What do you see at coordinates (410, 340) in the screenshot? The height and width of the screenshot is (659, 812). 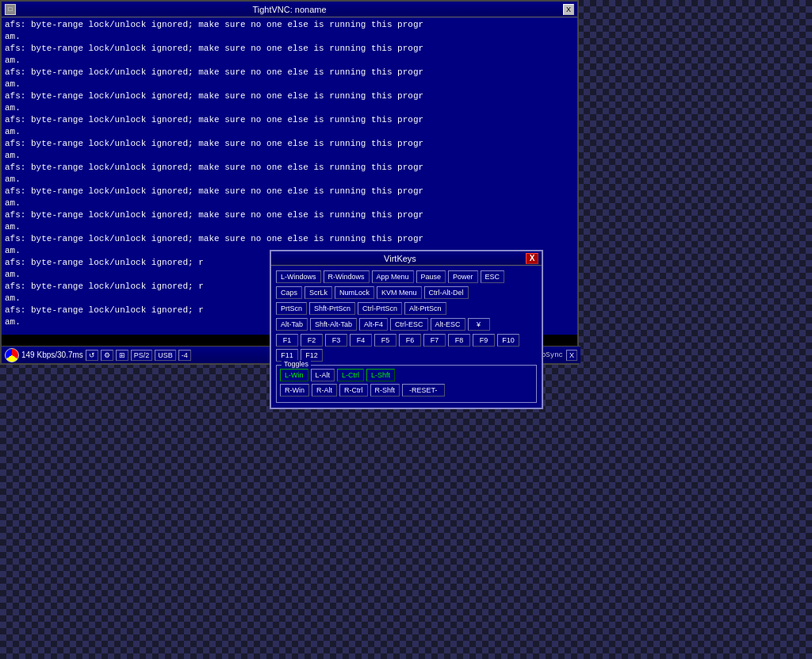 I see `key-f6: F6` at bounding box center [410, 340].